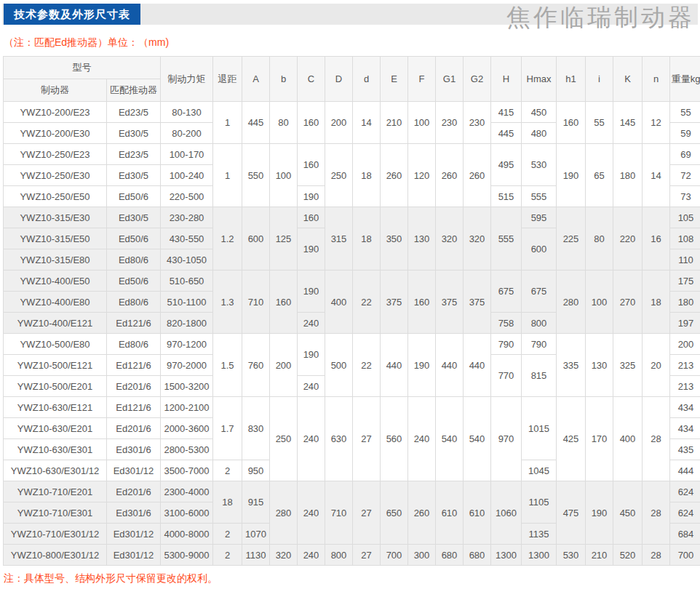 The image size is (700, 589). Describe the element at coordinates (228, 502) in the screenshot. I see `cell-clearance: 18` at that location.